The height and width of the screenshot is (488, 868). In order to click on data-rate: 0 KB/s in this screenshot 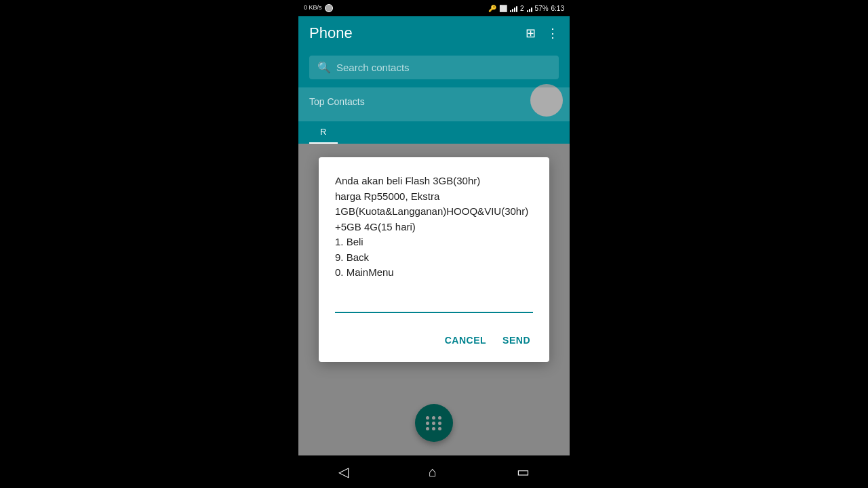, I will do `click(313, 8)`.